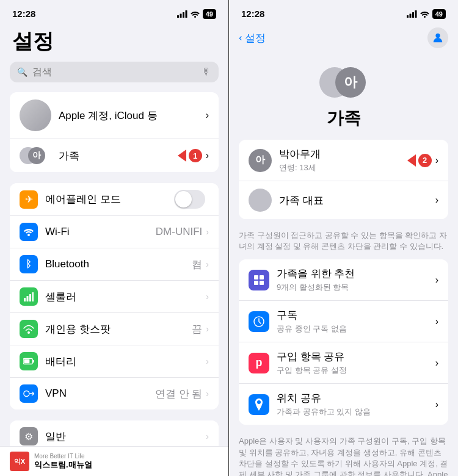 The image size is (458, 476). Describe the element at coordinates (183, 199) in the screenshot. I see `toggle-knob` at that location.